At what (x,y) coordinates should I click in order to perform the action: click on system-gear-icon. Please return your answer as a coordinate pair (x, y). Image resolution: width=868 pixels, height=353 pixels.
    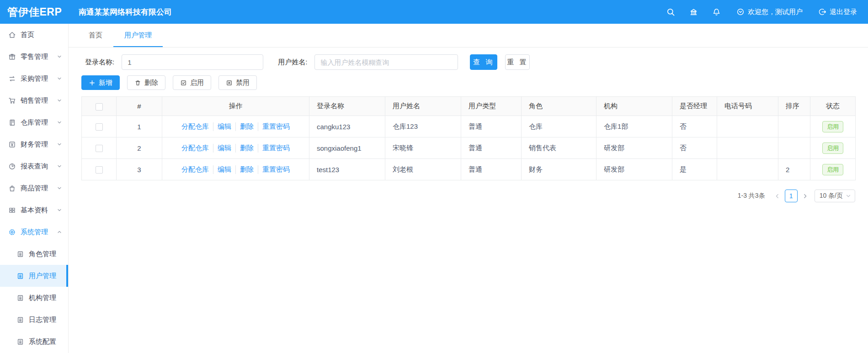
    Looking at the image, I should click on (12, 232).